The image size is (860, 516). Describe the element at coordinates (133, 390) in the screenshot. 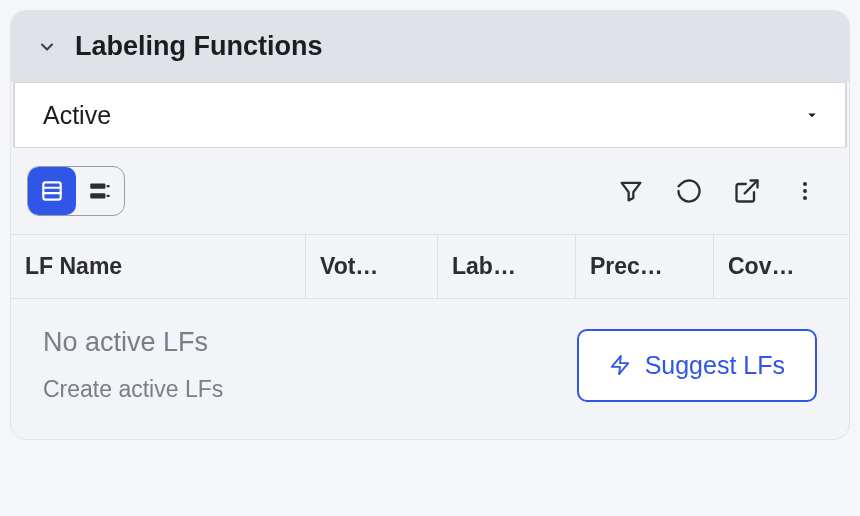

I see `empty-state-subtitle: Create active LFs` at that location.